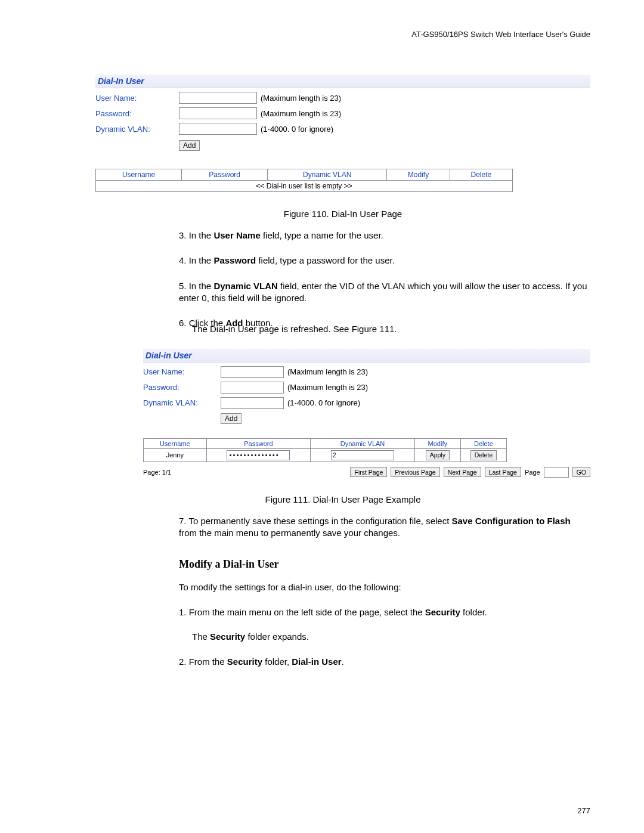 The width and height of the screenshot is (644, 833). I want to click on last-page-button: Last Page, so click(503, 472).